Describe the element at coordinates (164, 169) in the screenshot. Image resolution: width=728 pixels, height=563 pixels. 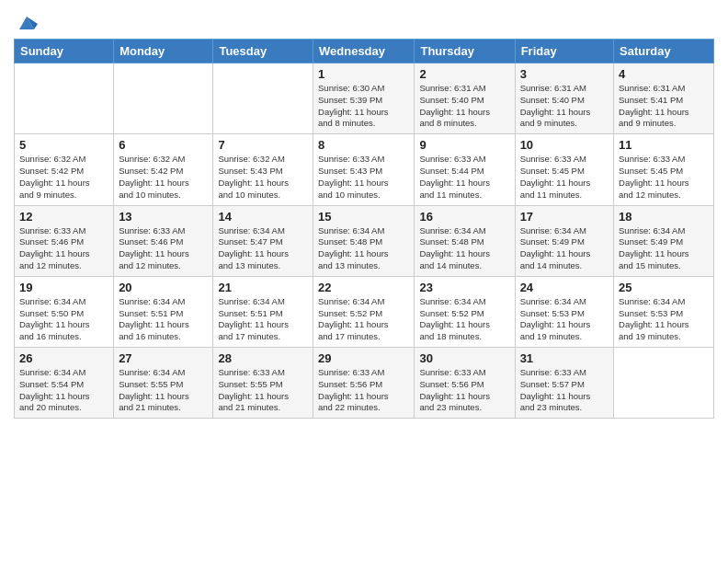
I see `calendar-cell: 6Sunrise: 6:32 AM Sunset: 5:42 PM Daylig…` at that location.